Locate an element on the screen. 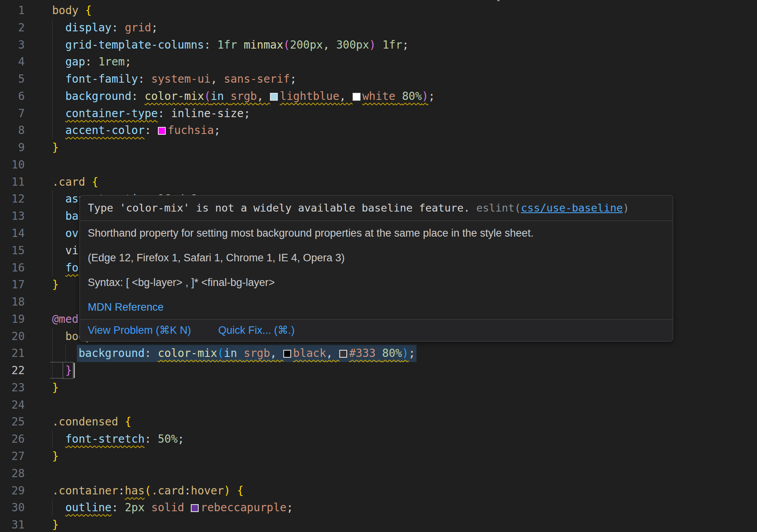 The height and width of the screenshot is (532, 757). code-line: 3 grid-template-columns: 1fr minmax(200p… is located at coordinates (378, 45).